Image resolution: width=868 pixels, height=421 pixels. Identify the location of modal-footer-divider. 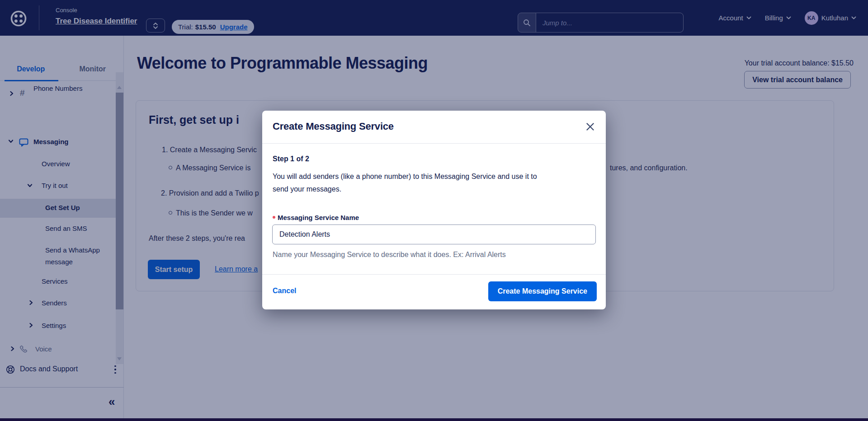
(434, 275).